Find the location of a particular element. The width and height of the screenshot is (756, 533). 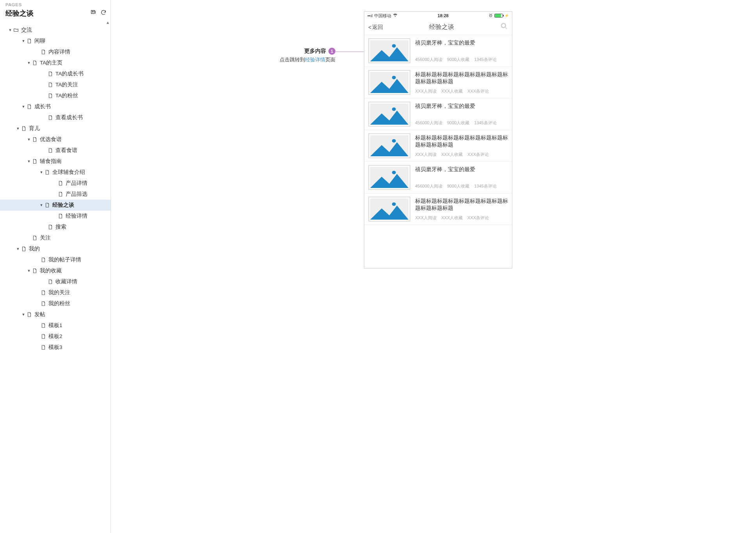

tree-item: 产品筛选 is located at coordinates (55, 194).